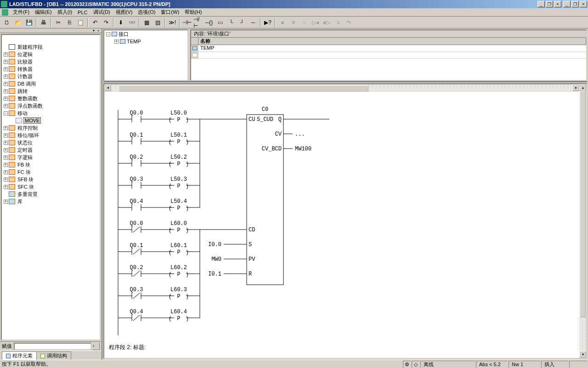 The image size is (588, 368). I want to click on tree-item: +转换器, so click(51, 69).